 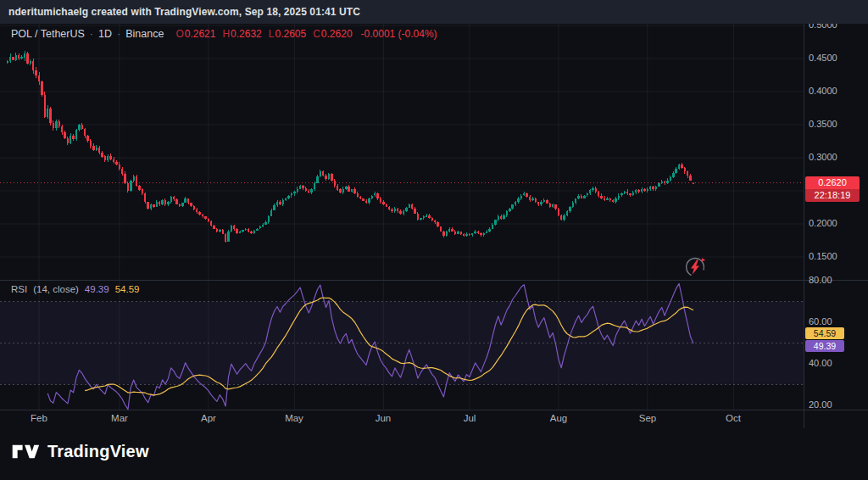 I want to click on attribution-text: nderitumichaelg created with TradingView…, so click(x=185, y=12).